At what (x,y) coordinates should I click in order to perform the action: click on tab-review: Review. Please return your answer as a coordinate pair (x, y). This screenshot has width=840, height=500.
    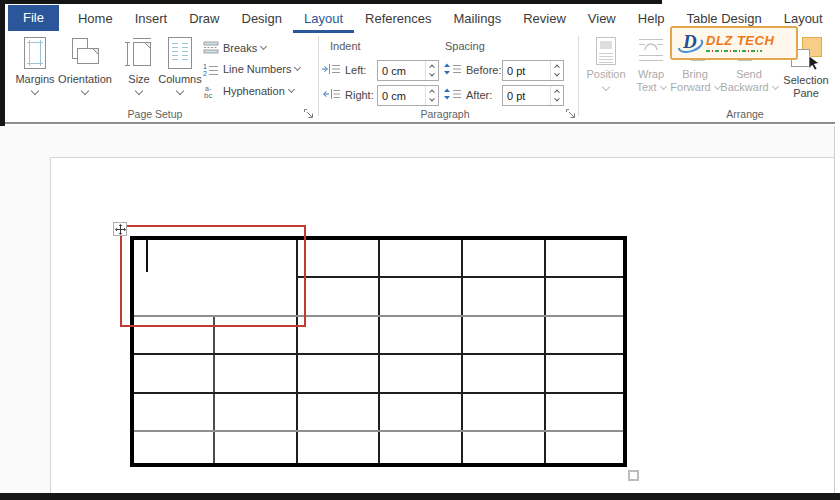
    Looking at the image, I should click on (544, 18).